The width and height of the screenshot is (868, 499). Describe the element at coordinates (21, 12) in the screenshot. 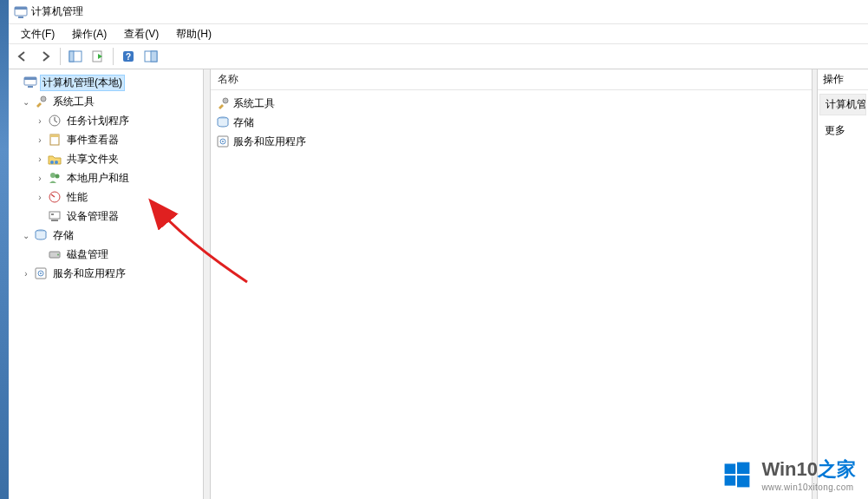

I see `app-icon` at that location.